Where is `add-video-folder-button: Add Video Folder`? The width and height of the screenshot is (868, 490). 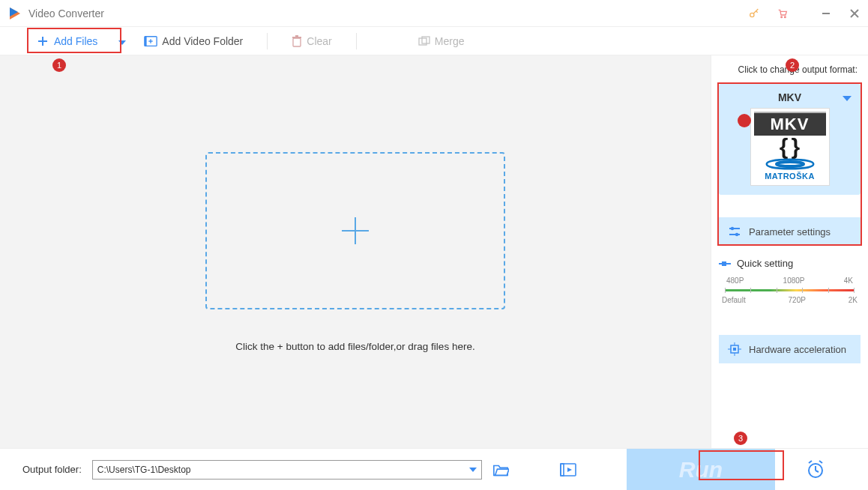 add-video-folder-button: Add Video Folder is located at coordinates (193, 41).